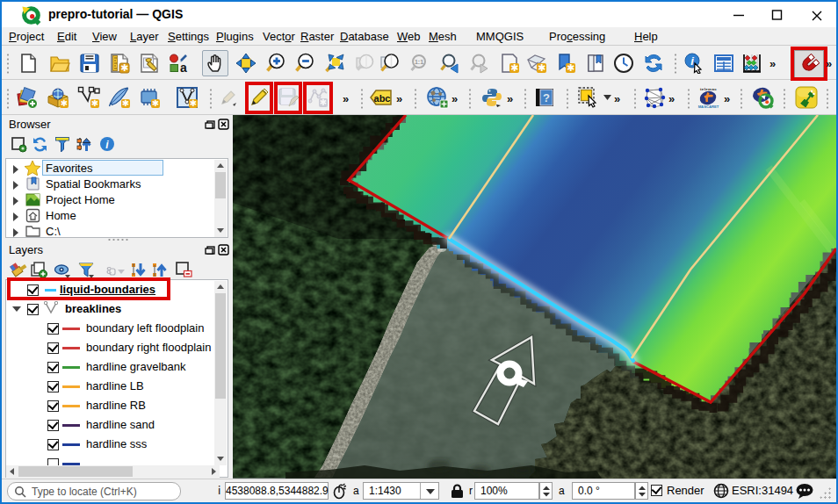 Image resolution: width=838 pixels, height=504 pixels. Describe the element at coordinates (692, 61) in the screenshot. I see `svg-text: i` at that location.